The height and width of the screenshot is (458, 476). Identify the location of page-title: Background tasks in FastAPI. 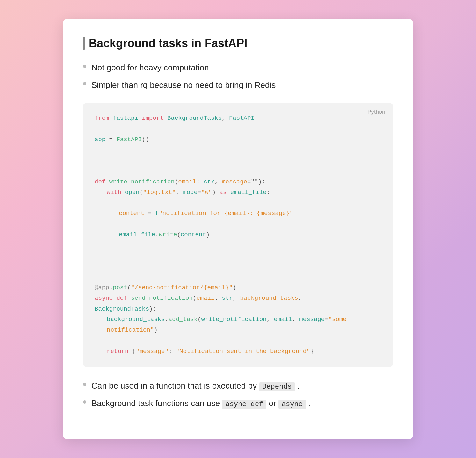
(168, 43).